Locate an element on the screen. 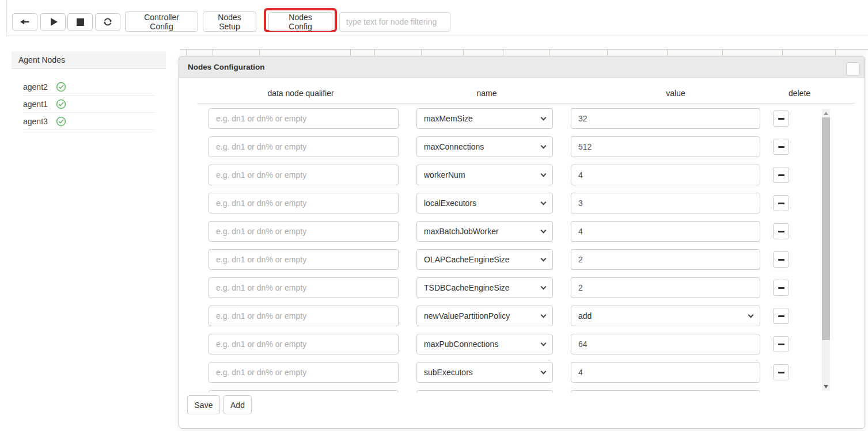 This screenshot has width=868, height=431. run-button is located at coordinates (53, 22).